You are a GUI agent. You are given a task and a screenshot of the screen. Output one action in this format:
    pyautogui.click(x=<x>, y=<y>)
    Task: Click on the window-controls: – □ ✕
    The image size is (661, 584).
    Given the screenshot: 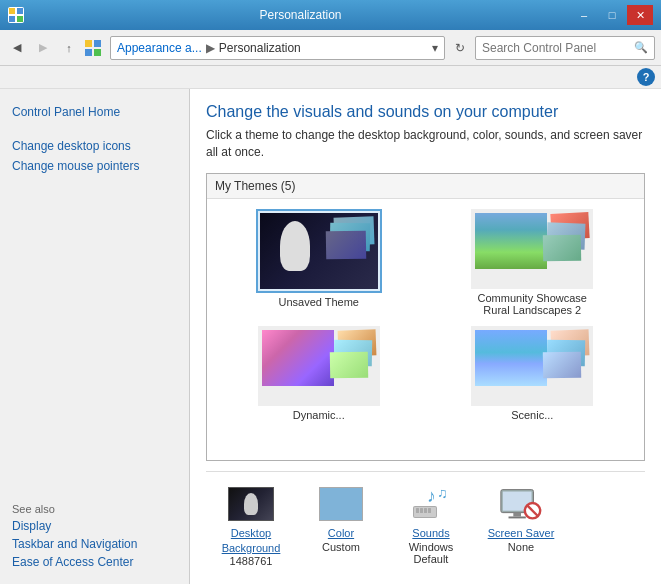 What is the action you would take?
    pyautogui.click(x=612, y=15)
    